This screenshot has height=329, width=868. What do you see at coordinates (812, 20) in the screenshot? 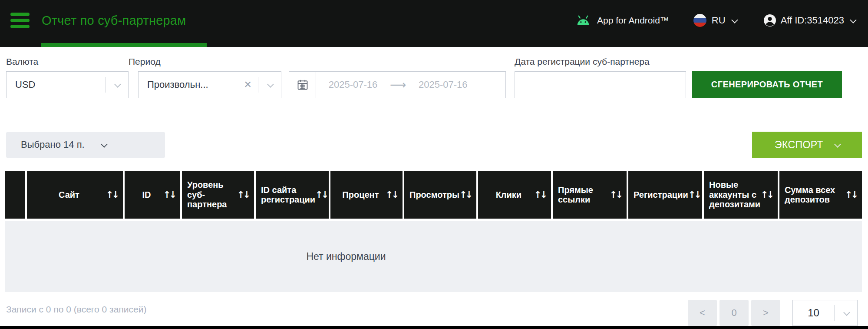
I see `aff-id-label: Aff ID:3514023` at bounding box center [812, 20].